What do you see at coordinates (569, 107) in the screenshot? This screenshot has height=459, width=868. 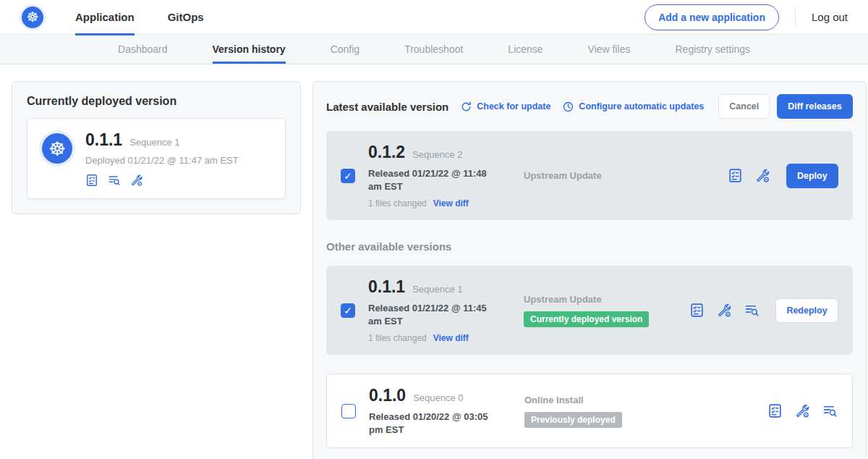 I see `clock-icon` at bounding box center [569, 107].